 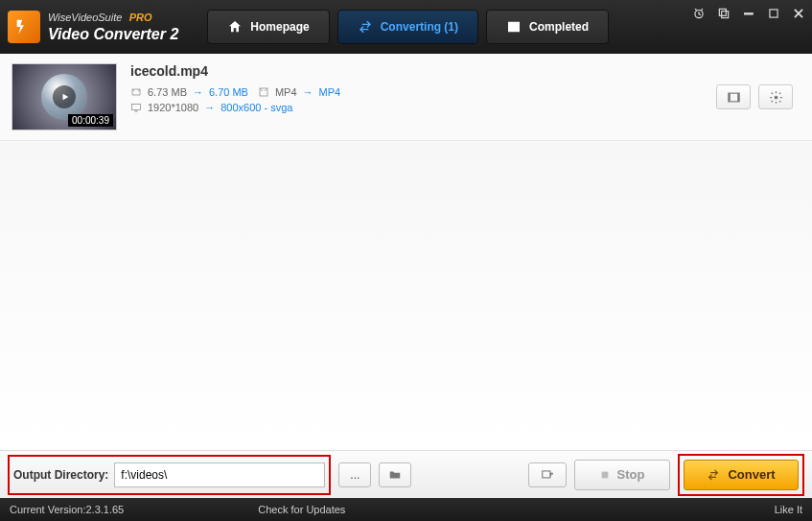 What do you see at coordinates (776, 97) in the screenshot?
I see `settings-button` at bounding box center [776, 97].